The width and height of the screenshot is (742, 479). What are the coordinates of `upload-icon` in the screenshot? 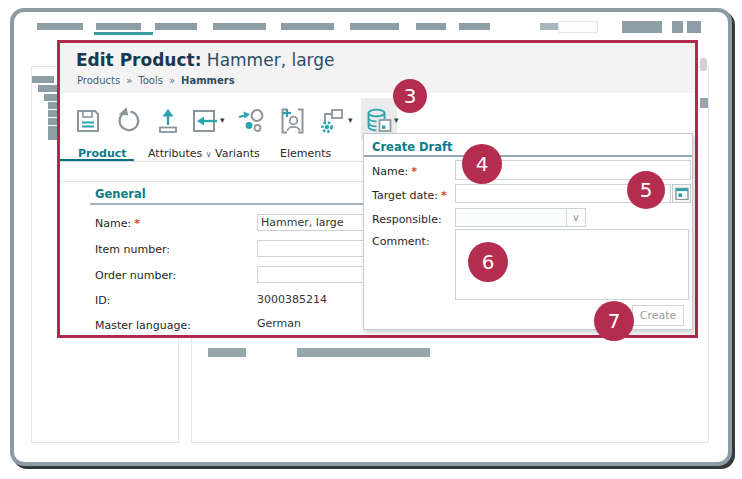 It's located at (168, 121).